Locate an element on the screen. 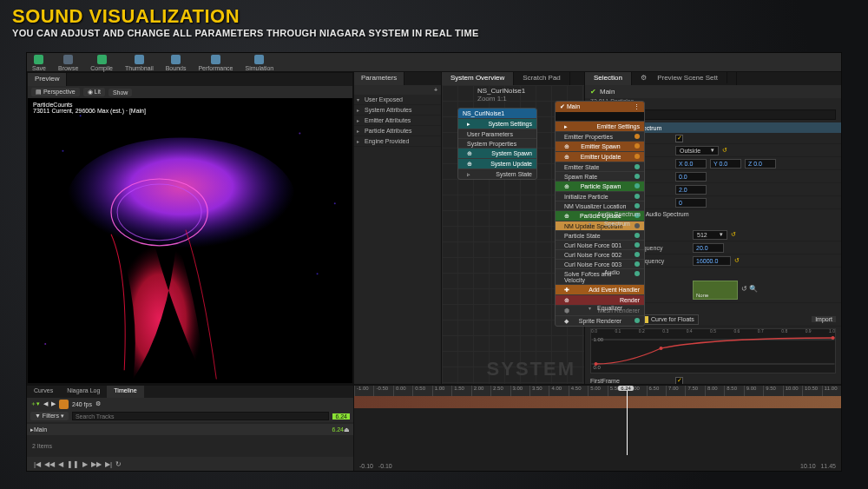 The image size is (868, 489). particle-spawn-row: ⊕ Particle Spawn is located at coordinates (600, 186).